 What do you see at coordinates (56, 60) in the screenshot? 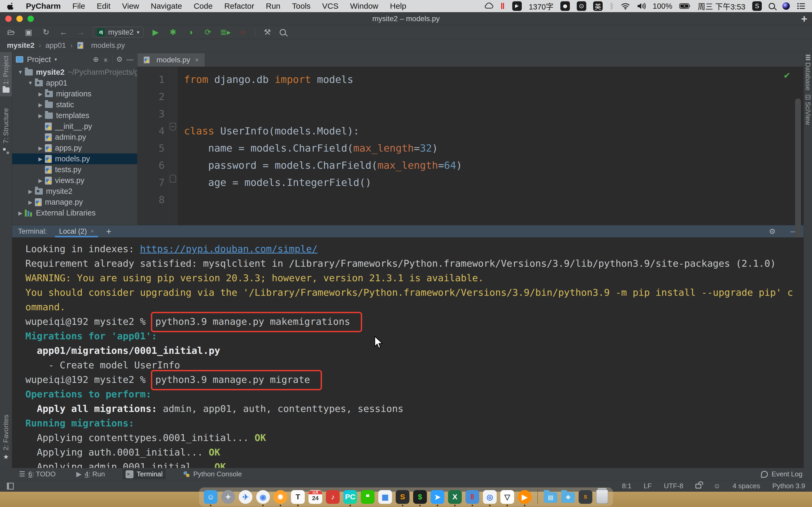
I see `project-view-caret: ▾` at bounding box center [56, 60].